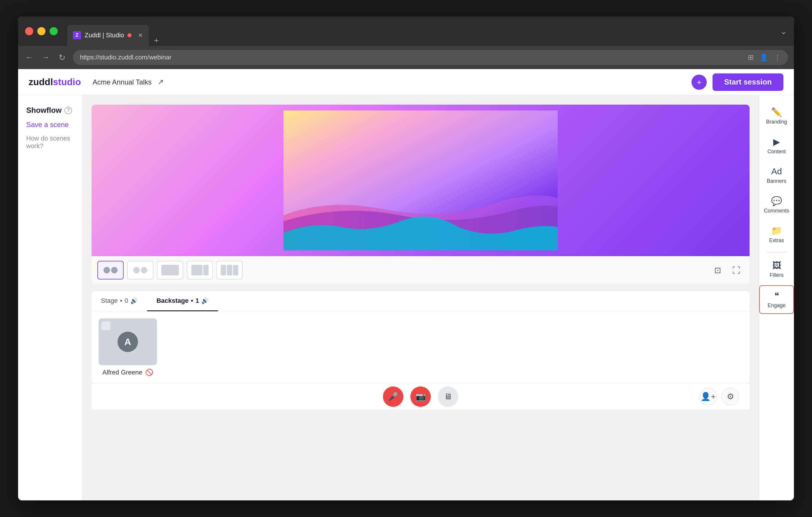 The image size is (812, 517). Describe the element at coordinates (421, 396) in the screenshot. I see `bottom-controls: 🎤 📷 🖥 👤+ ⚙` at that location.